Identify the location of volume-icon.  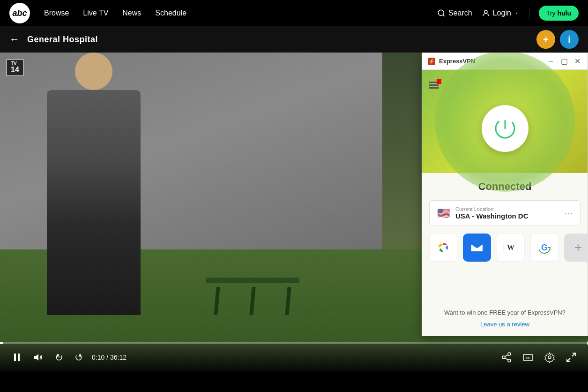
(38, 357).